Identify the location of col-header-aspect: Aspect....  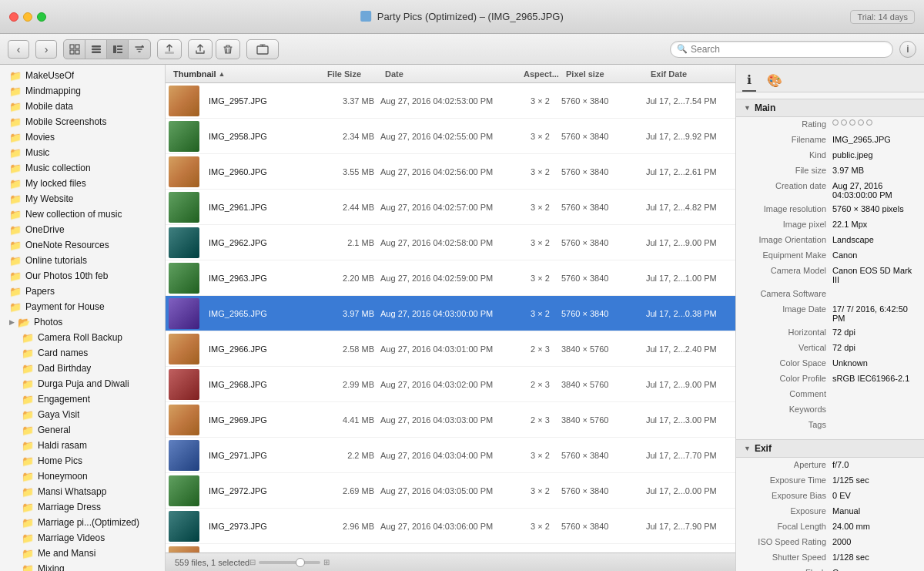
(541, 74).